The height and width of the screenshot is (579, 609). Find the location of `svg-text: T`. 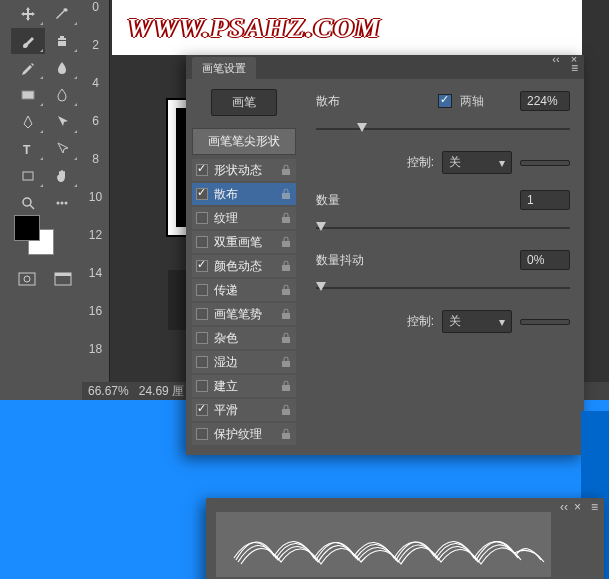

svg-text: T is located at coordinates (27, 150).